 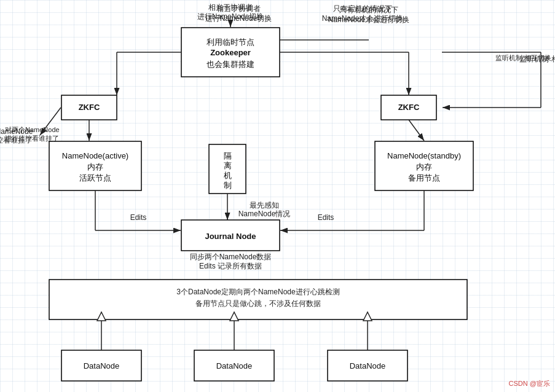 I want to click on zookeeper-label2: Zookeeper, so click(x=230, y=53).